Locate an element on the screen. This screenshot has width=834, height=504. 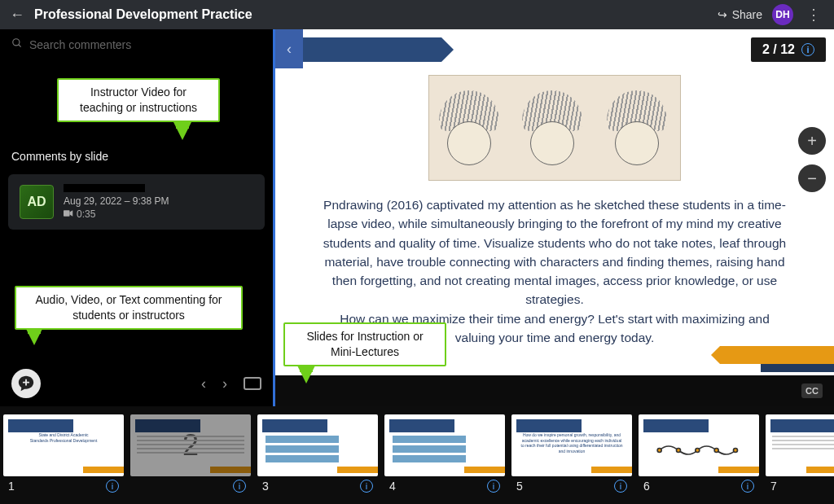
comment-timestamp: Aug 29, 2022 – 9:38 PM is located at coordinates (116, 201).